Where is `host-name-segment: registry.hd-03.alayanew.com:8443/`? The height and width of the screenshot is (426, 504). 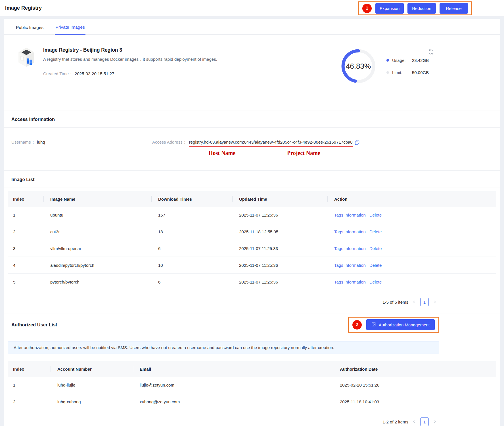 host-name-segment: registry.hd-03.alayanew.com:8443/ is located at coordinates (222, 144).